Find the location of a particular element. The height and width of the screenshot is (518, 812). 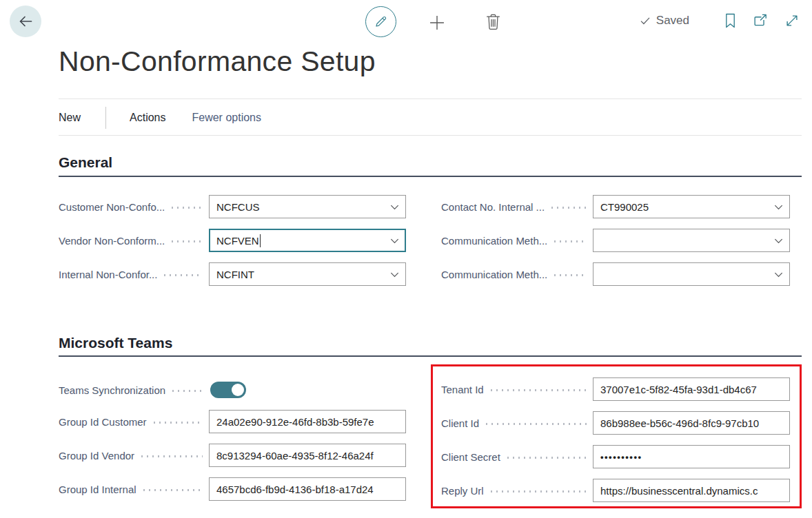

check-icon is located at coordinates (645, 21).